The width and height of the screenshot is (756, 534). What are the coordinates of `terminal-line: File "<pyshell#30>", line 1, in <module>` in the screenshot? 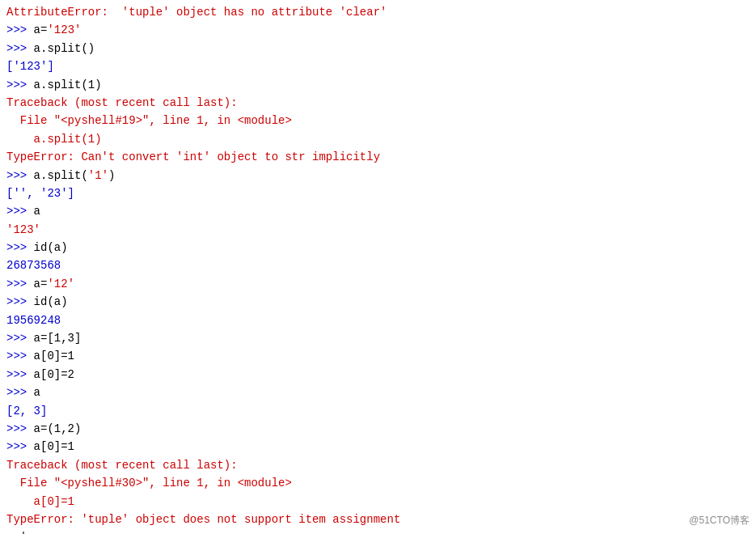 It's located at (378, 483).